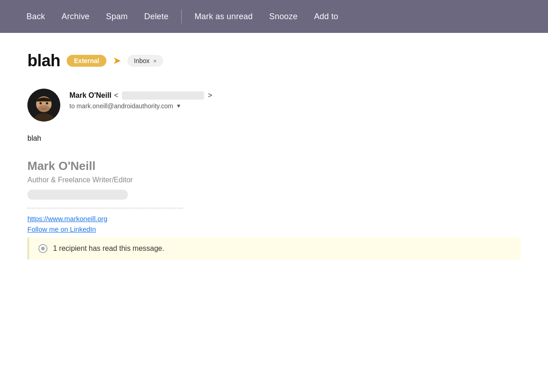 The image size is (548, 392). Describe the element at coordinates (326, 16) in the screenshot. I see `add-to-button: Add to` at that location.